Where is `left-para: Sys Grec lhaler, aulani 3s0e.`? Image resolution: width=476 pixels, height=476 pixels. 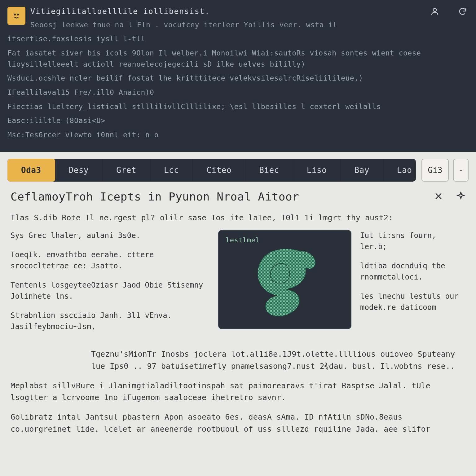
left-para: Sys Grec lhaler, aulani 3s0e. is located at coordinates (110, 236).